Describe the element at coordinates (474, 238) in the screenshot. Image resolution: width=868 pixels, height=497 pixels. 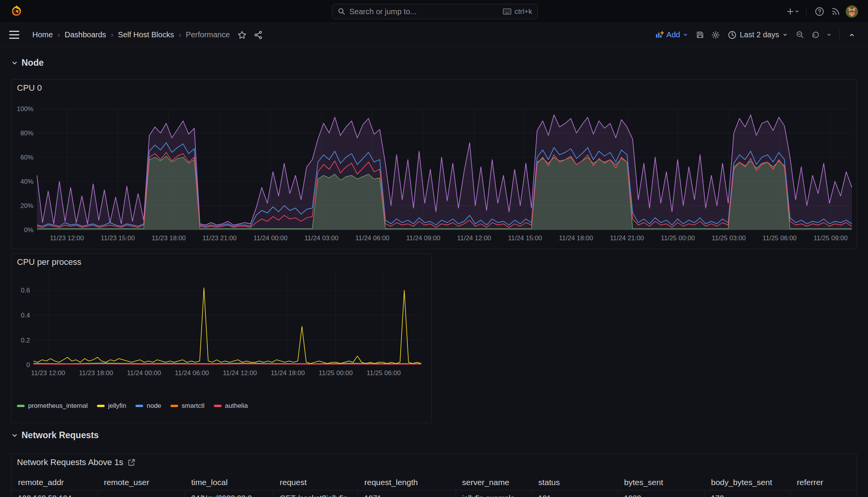
I see `svg-text: 11/24 12:00` at that location.